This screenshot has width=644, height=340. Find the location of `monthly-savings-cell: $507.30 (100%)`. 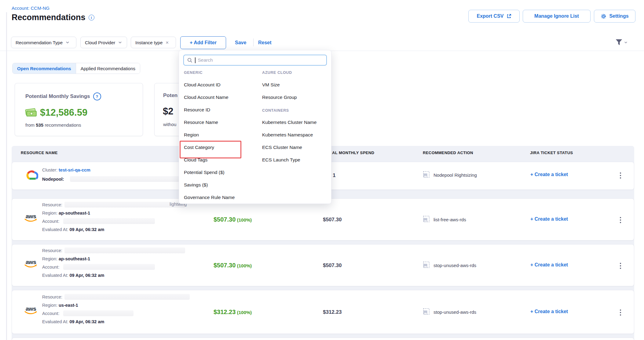

monthly-savings-cell: $507.30 (100%) is located at coordinates (233, 220).